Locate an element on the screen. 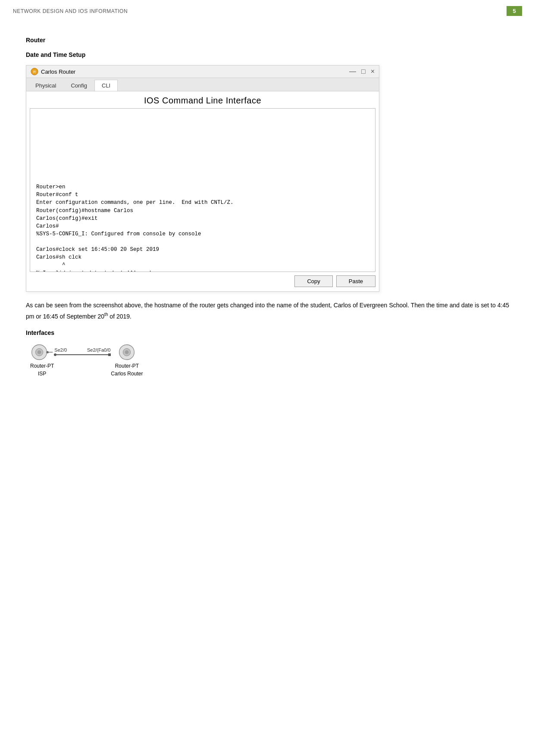 Image resolution: width=535 pixels, height=756 pixels. connection-labels: Se2/0 Se2/(Fa0/0 is located at coordinates (82, 350).